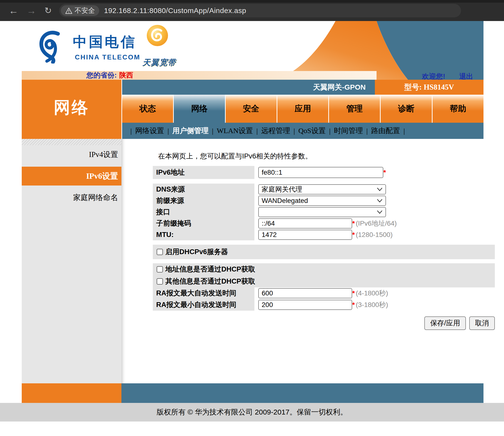 Image resolution: width=504 pixels, height=436 pixels. I want to click on other-via-dhcp-label: 其他信息是否通过DHCP获取, so click(210, 281).